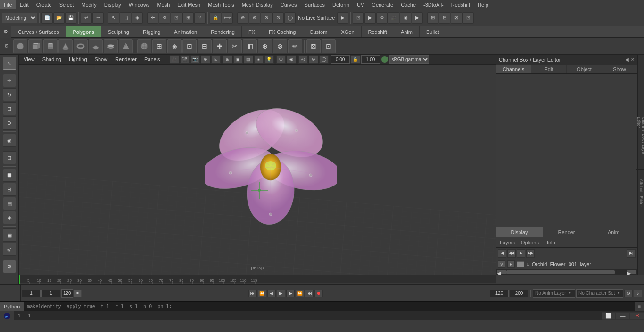 The image size is (644, 332). Describe the element at coordinates (35, 46) in the screenshot. I see `shelf-cube-btn` at that location.